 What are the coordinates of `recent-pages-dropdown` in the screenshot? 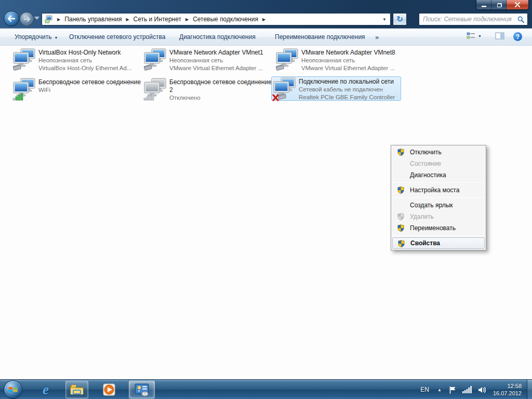 It's located at (37, 18).